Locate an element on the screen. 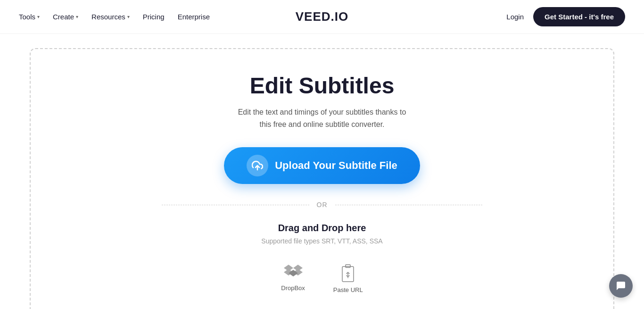 This screenshot has width=644, height=309. page-title: Edit Subtitles is located at coordinates (322, 86).